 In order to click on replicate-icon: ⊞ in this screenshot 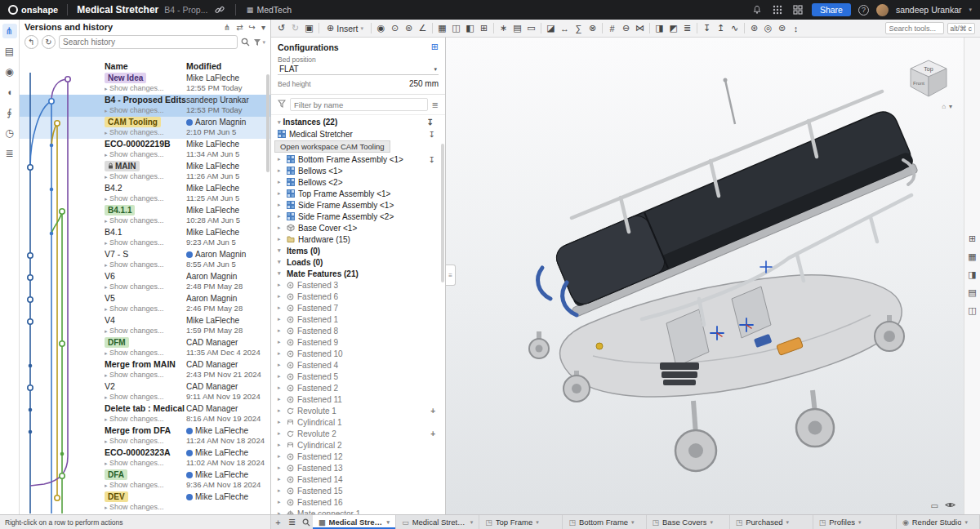, I will do `click(483, 28)`.